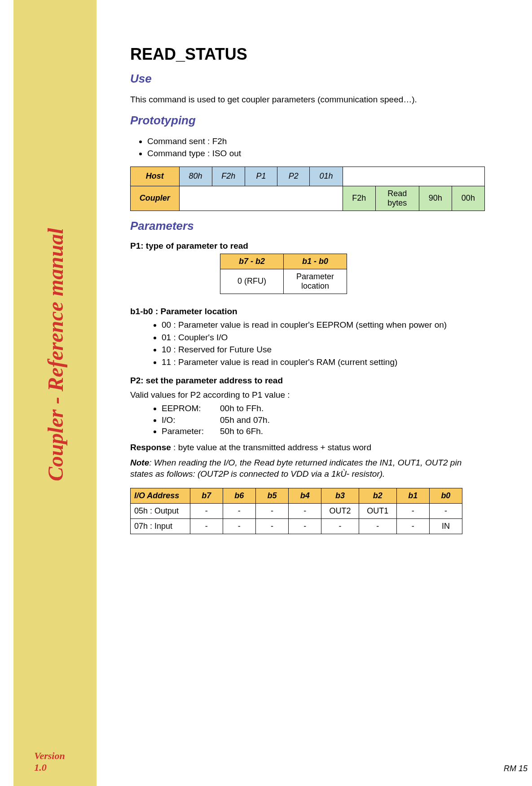 Image resolution: width=532 pixels, height=786 pixels. I want to click on note-text: : When reading the I/O, the Read byte re…, so click(296, 469).